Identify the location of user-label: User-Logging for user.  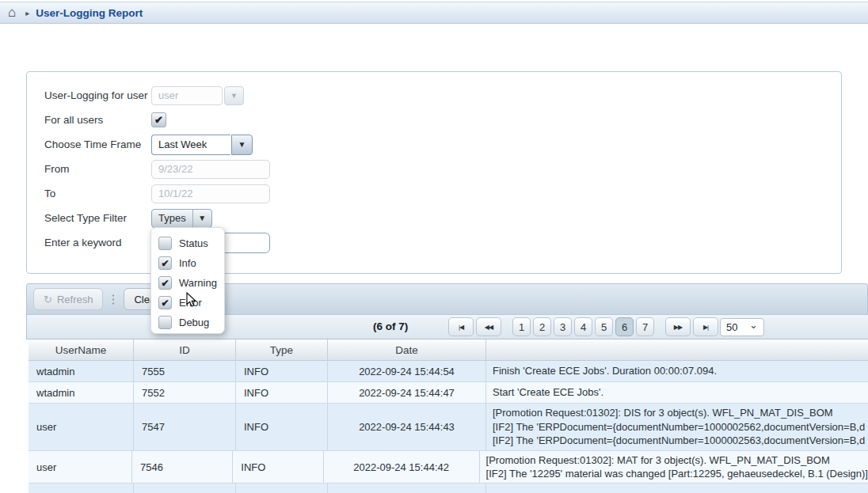
(98, 95).